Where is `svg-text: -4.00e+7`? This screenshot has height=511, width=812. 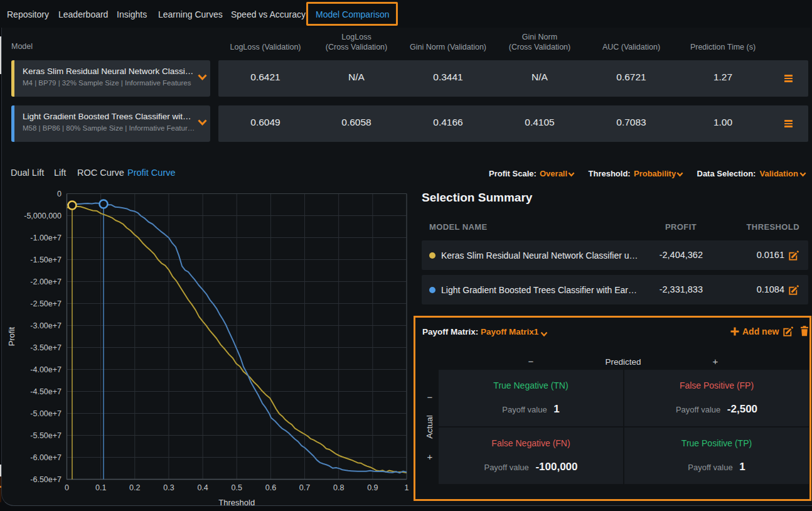
svg-text: -4.00e+7 is located at coordinates (46, 370).